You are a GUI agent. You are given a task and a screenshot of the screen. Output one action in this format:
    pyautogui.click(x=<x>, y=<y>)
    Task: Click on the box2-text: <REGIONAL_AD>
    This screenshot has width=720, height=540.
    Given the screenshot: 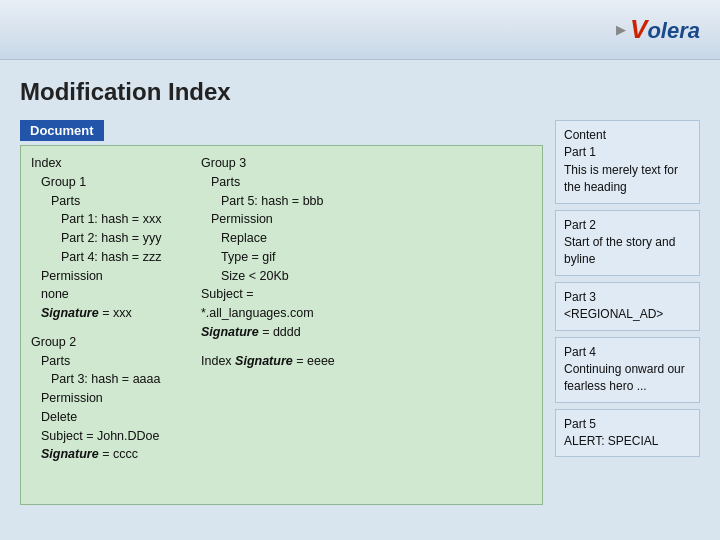 What is the action you would take?
    pyautogui.click(x=614, y=314)
    